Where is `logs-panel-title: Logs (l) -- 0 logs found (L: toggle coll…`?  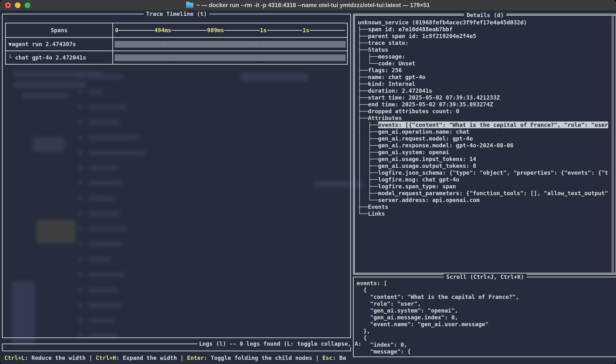 logs-panel-title: Logs (l) -- 0 logs found (L: toggle coll… is located at coordinates (280, 344).